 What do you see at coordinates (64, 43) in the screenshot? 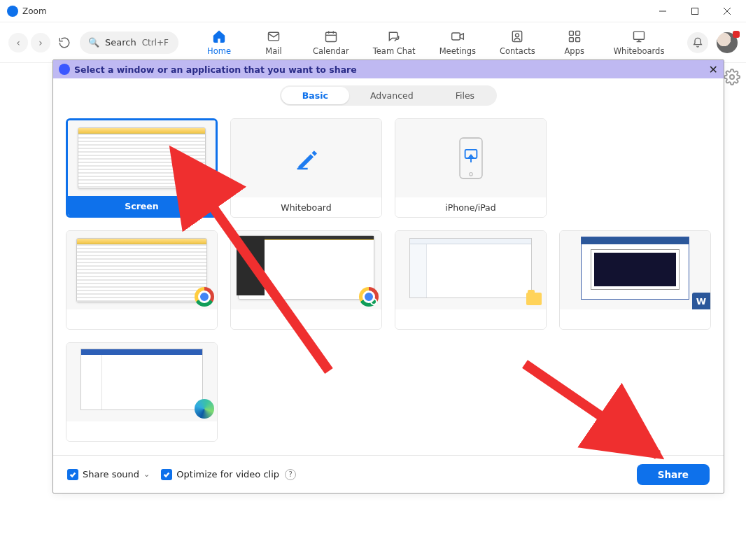
I see `refresh-button` at bounding box center [64, 43].